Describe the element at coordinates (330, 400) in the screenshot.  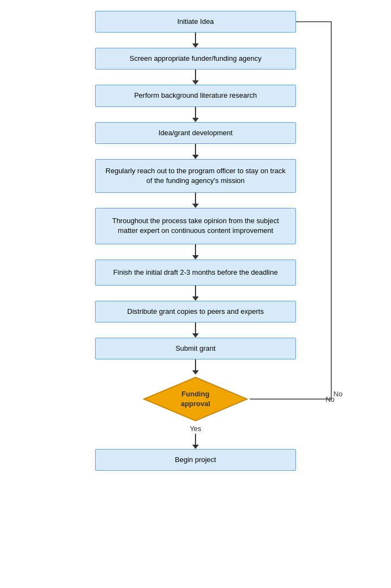
I see `no-label: No` at that location.